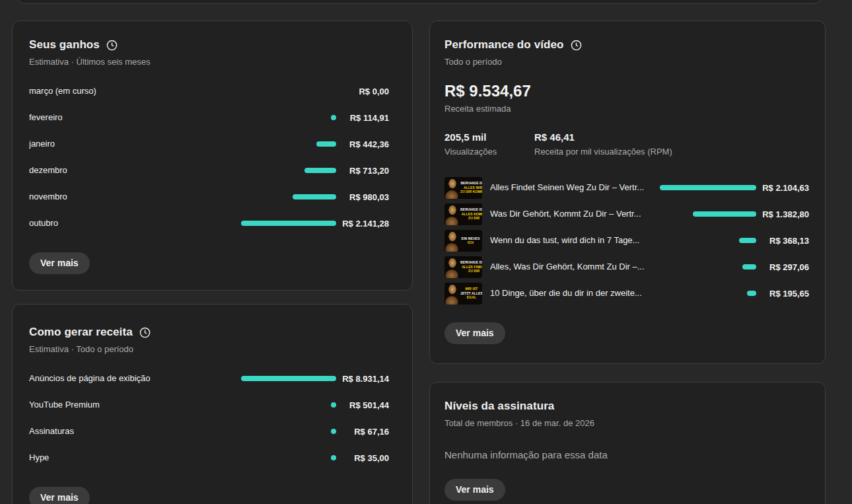  I want to click on video-title: Alles, Was Dir Gehört, Kommt Zu Dir –..., so click(573, 267).